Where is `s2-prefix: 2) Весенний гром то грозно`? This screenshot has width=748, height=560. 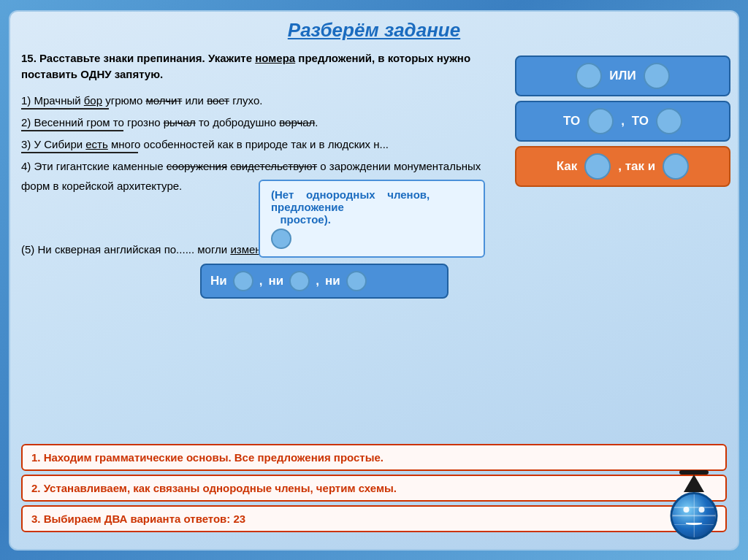
s2-prefix: 2) Весенний гром то грозно is located at coordinates (92, 123).